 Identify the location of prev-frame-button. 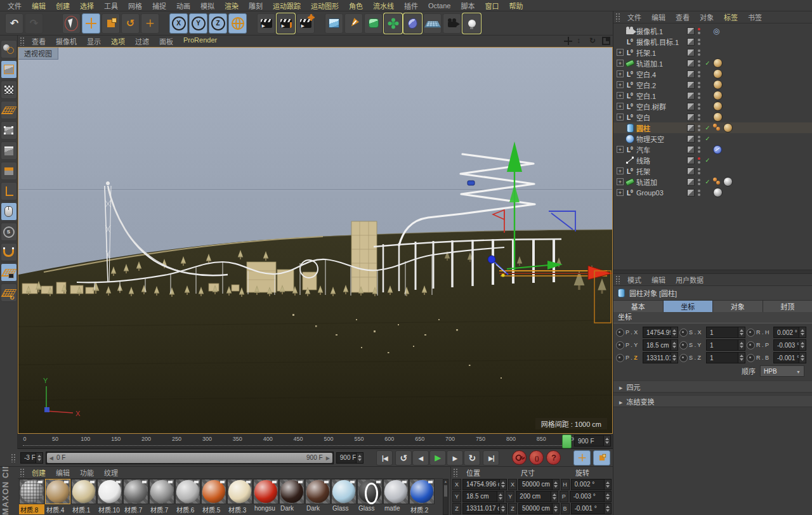
(421, 458).